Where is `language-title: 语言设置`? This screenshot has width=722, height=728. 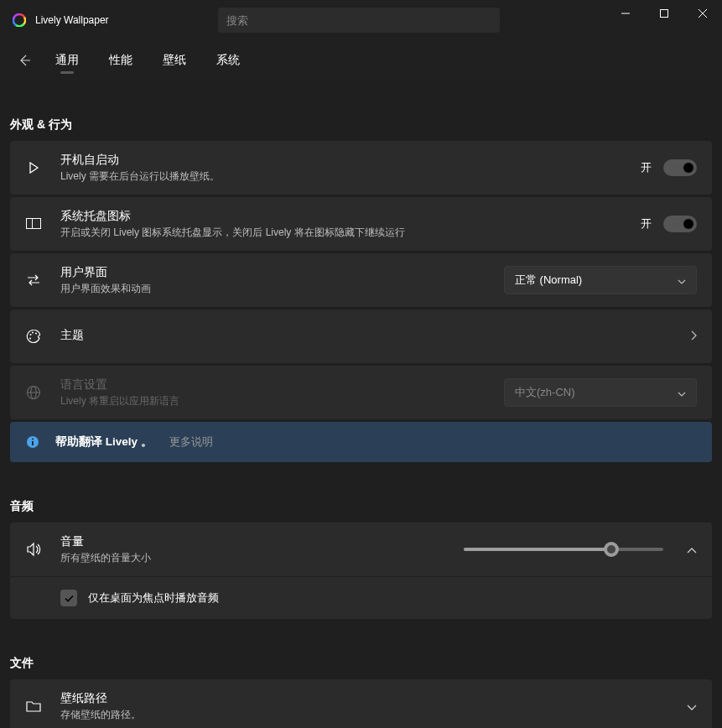
language-title: 语言设置 is located at coordinates (282, 385).